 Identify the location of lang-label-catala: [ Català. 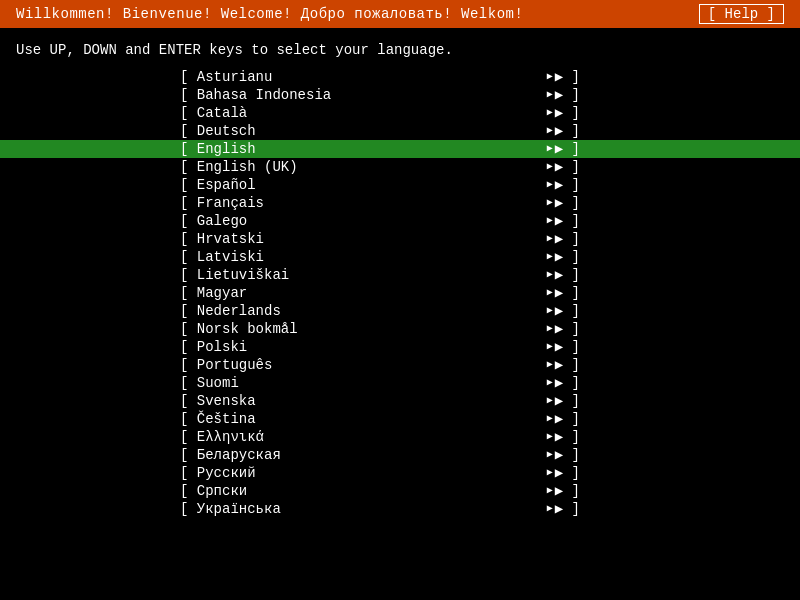
(214, 113).